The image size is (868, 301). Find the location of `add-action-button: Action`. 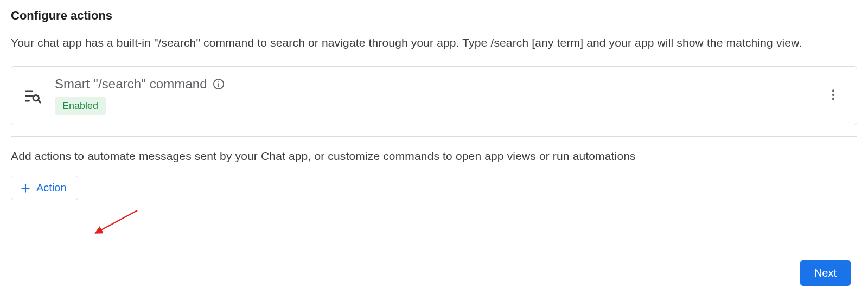

add-action-button: Action is located at coordinates (44, 188).